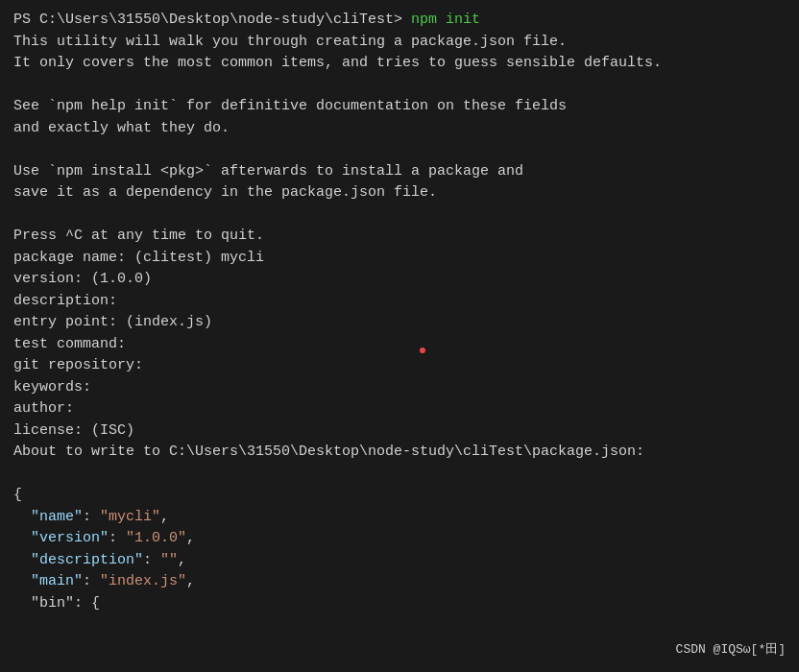 The width and height of the screenshot is (799, 672). What do you see at coordinates (400, 432) in the screenshot?
I see `terminal-line-16: license: (ISC)` at bounding box center [400, 432].